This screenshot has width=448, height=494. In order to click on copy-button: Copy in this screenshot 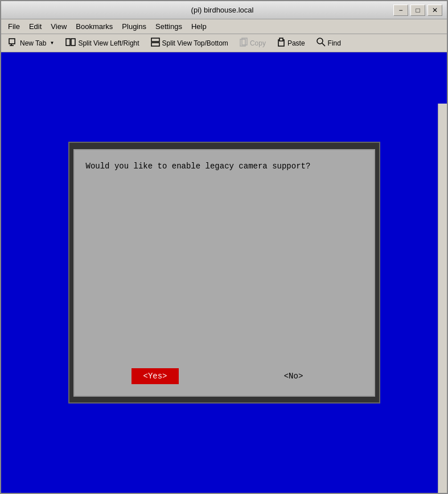, I will do `click(253, 43)`.